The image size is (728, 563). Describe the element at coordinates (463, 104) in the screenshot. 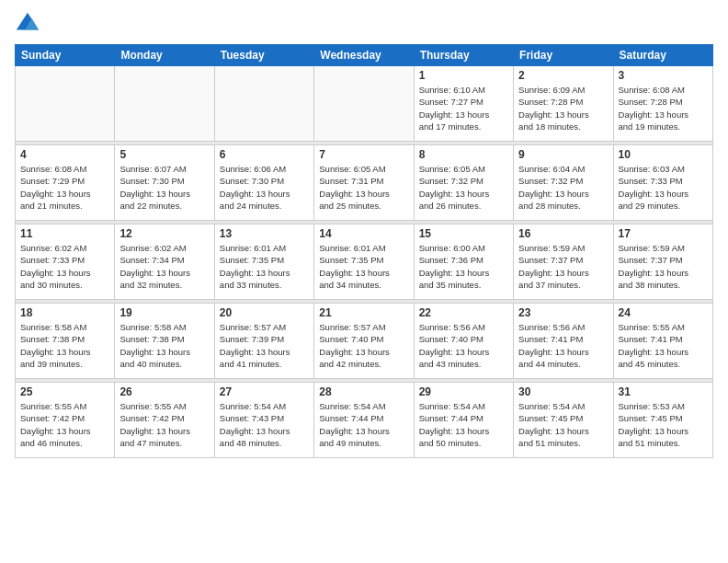

I see `calendar-cell: 1Sunrise: 6:10 AM Sunset: 7:27 PM Daylig…` at that location.